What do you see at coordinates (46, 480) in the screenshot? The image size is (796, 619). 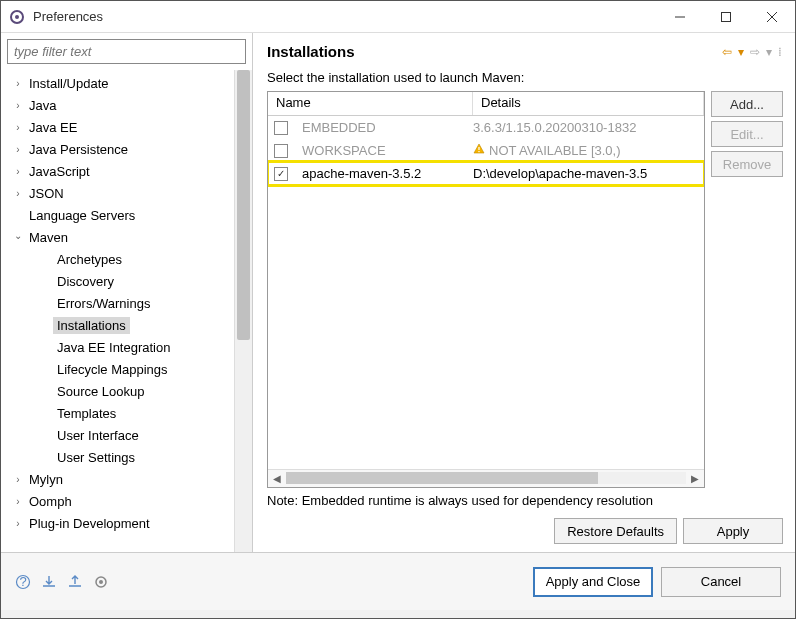 I see `tree-item-label: Mylyn` at bounding box center [46, 480].